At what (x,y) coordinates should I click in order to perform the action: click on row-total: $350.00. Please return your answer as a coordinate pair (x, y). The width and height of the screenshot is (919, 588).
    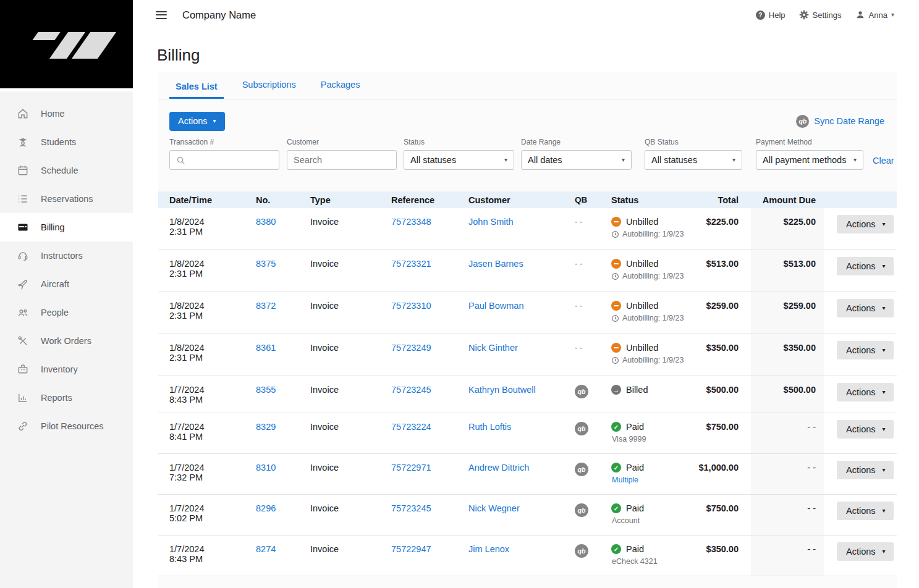
    Looking at the image, I should click on (718, 556).